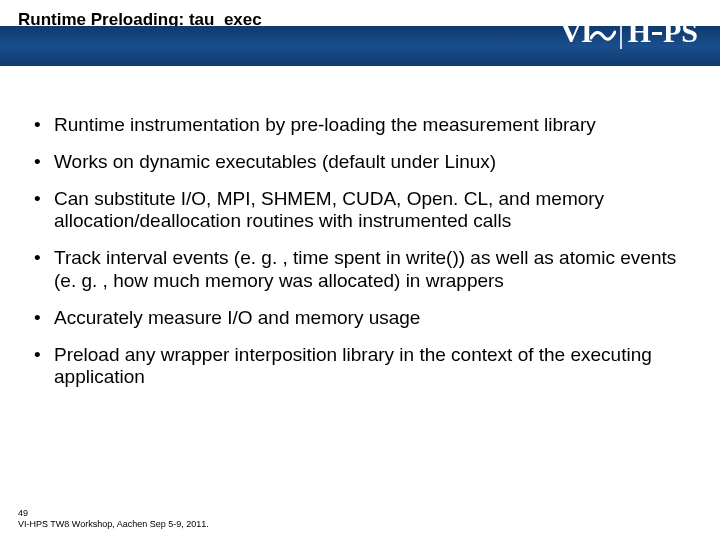 The height and width of the screenshot is (540, 720). What do you see at coordinates (114, 514) in the screenshot?
I see `page-number: 49` at bounding box center [114, 514].